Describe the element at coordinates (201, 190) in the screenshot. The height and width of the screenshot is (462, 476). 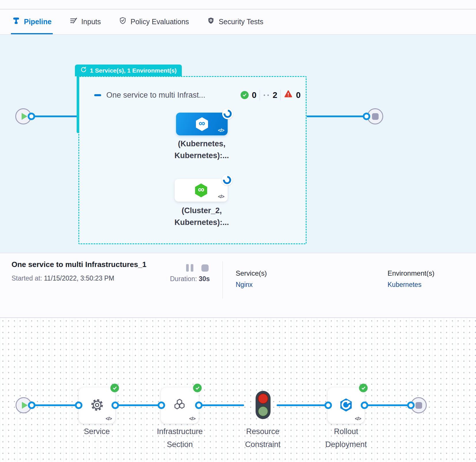
I see `service-node-cluster2: ∞ </>` at that location.